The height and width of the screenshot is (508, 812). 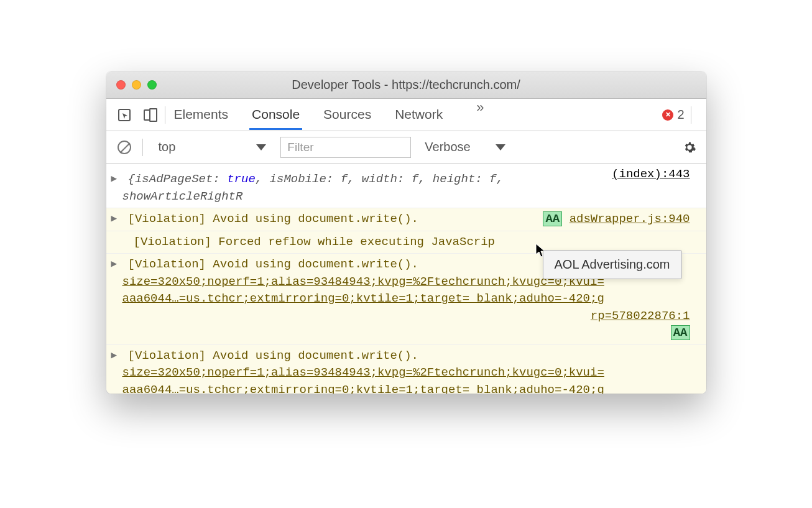 I want to click on filter-input, so click(x=346, y=147).